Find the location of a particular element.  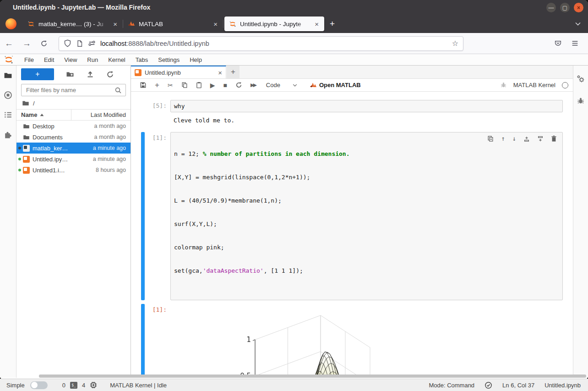

output-collapser is located at coordinates (143, 120).